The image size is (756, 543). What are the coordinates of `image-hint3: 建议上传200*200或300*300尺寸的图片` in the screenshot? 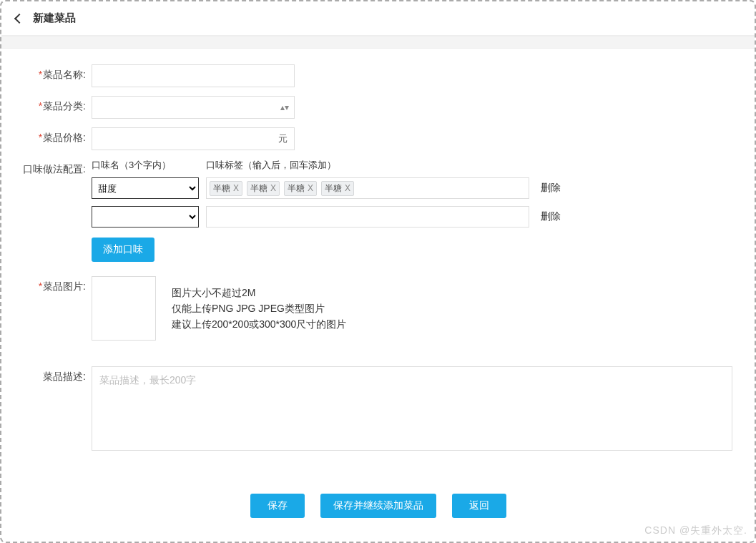 It's located at (259, 324).